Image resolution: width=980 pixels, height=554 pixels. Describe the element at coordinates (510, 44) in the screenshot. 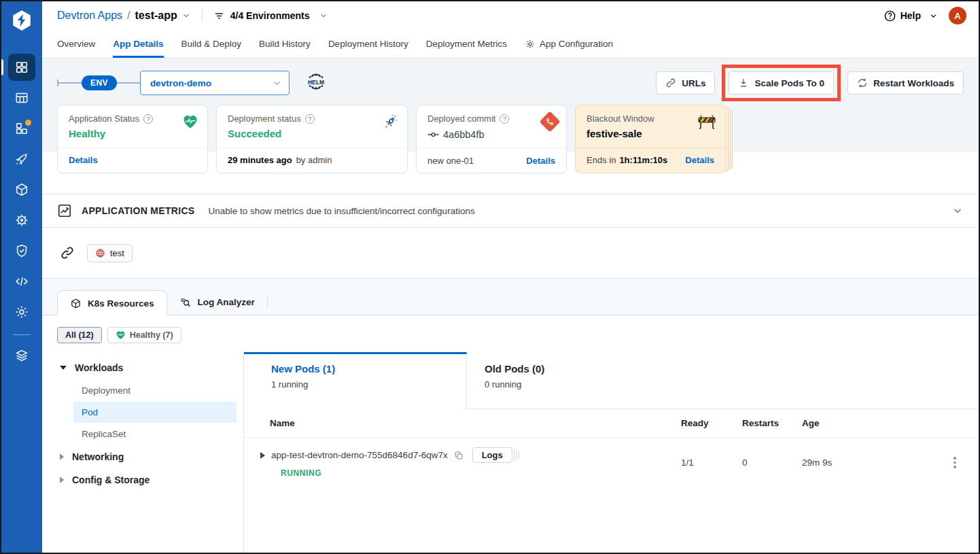

I see `app-tabs: Overview App Details Build & Deploy Buil…` at that location.